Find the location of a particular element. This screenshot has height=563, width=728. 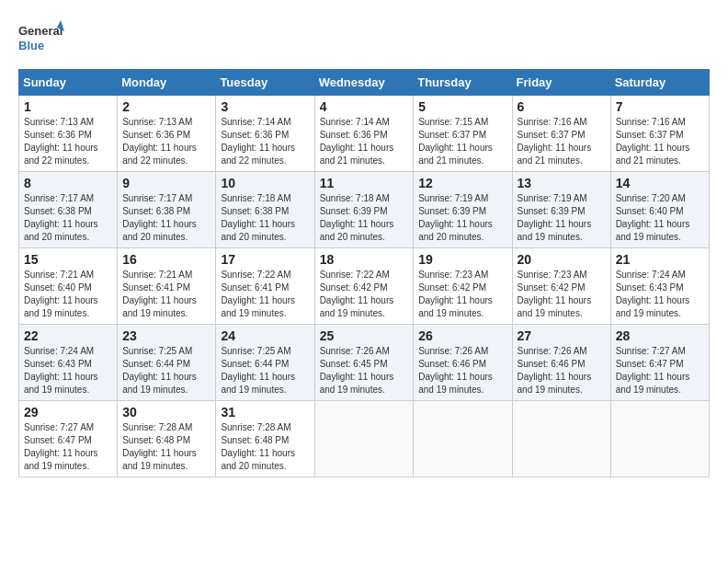

day-number: 5 is located at coordinates (462, 107).